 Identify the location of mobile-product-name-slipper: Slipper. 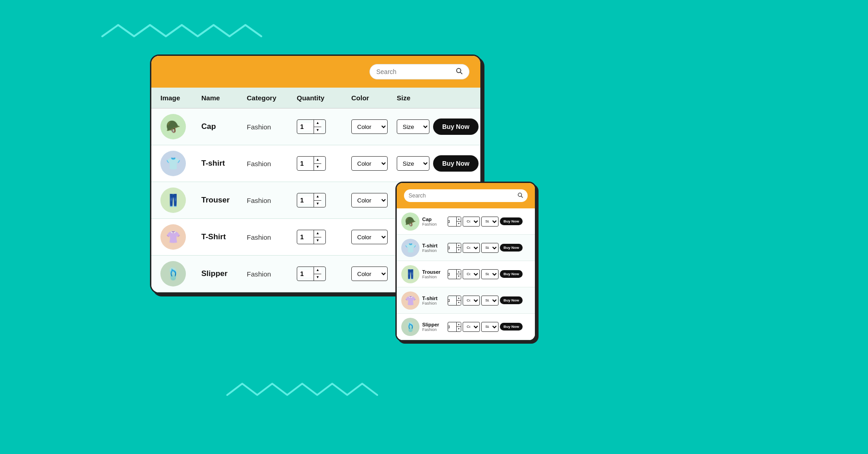
(434, 325).